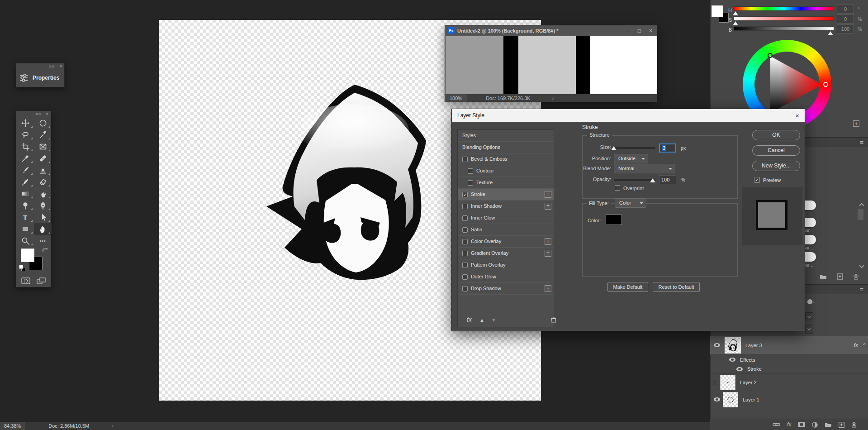 The height and width of the screenshot is (430, 868). What do you see at coordinates (43, 135) in the screenshot?
I see `magic-wand-tool` at bounding box center [43, 135].